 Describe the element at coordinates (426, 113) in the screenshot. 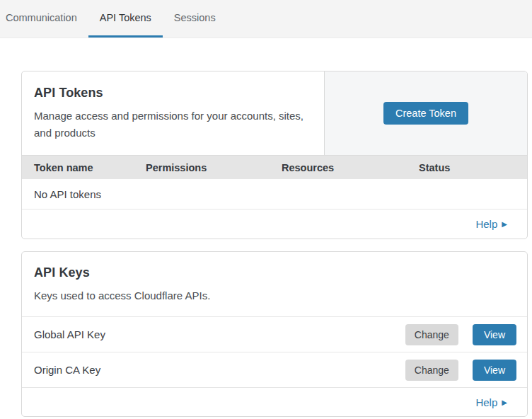

I see `api-tokens-card-header-action: Create Token` at that location.